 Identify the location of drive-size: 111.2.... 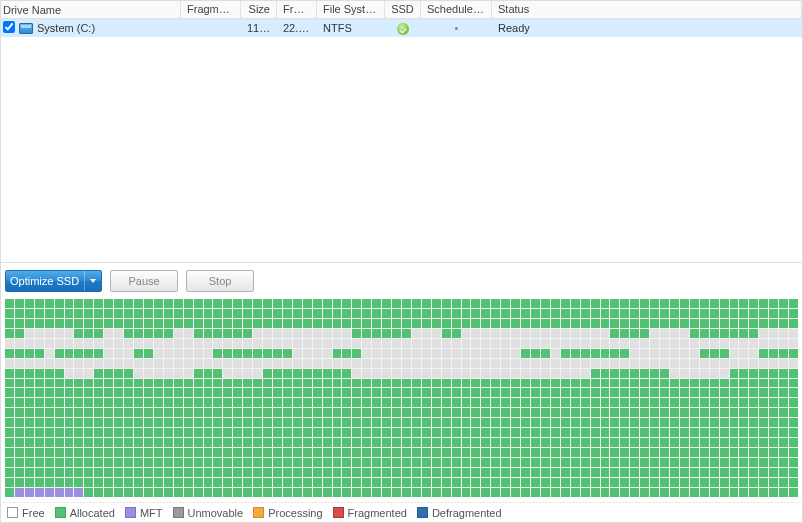
(259, 28).